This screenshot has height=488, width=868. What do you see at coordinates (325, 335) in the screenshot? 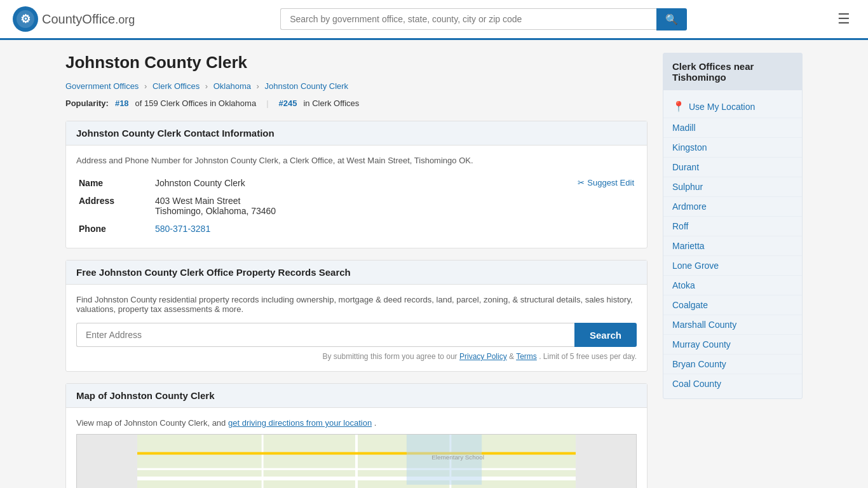
I see `address-input` at bounding box center [325, 335].